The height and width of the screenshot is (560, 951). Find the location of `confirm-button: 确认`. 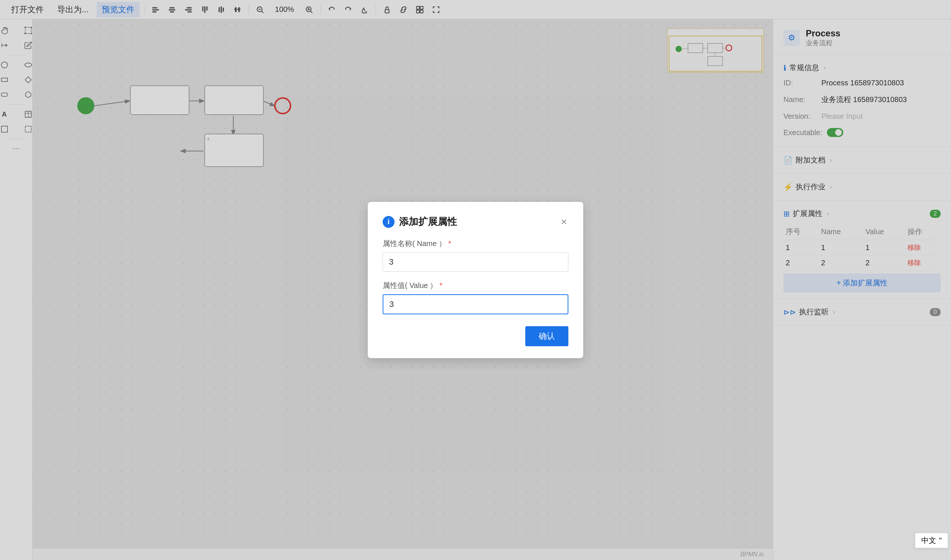

confirm-button: 确认 is located at coordinates (547, 336).